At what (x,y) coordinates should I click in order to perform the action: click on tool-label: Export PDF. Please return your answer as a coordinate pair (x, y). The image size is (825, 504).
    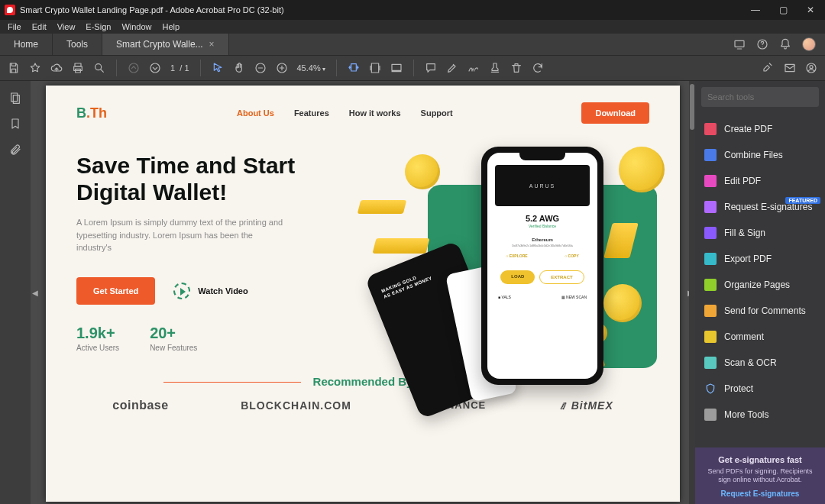
    Looking at the image, I should click on (748, 259).